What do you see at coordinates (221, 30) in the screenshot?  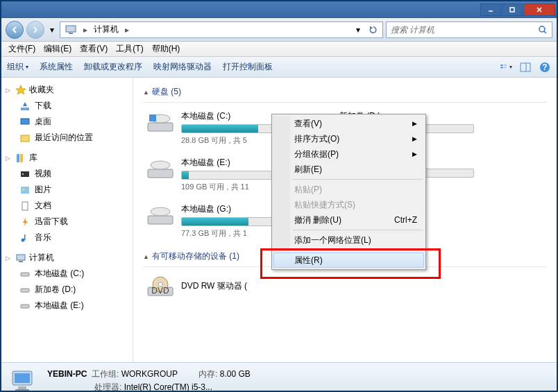 I see `address-bar: ▸ 计算机 ▸ ▾` at bounding box center [221, 30].